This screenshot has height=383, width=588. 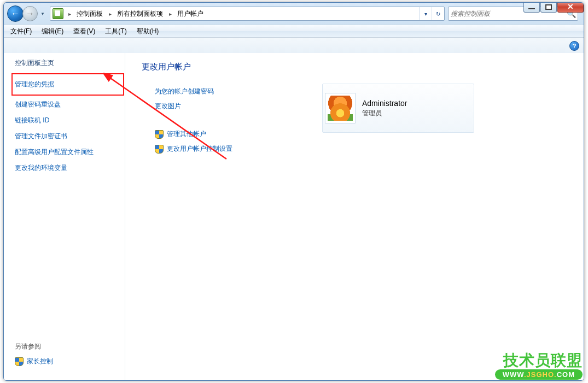 What do you see at coordinates (190, 14) in the screenshot?
I see `breadcrumb-user-accounts: 用户帐户` at bounding box center [190, 14].